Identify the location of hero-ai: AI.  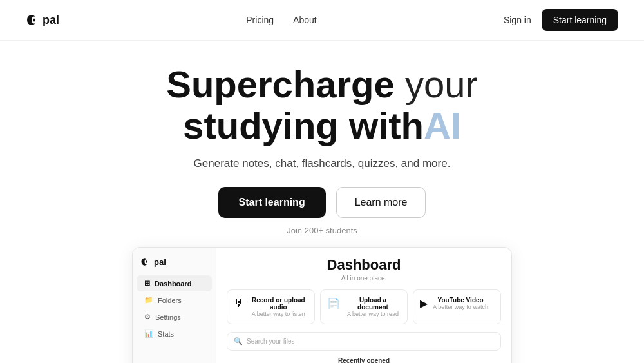
(442, 125).